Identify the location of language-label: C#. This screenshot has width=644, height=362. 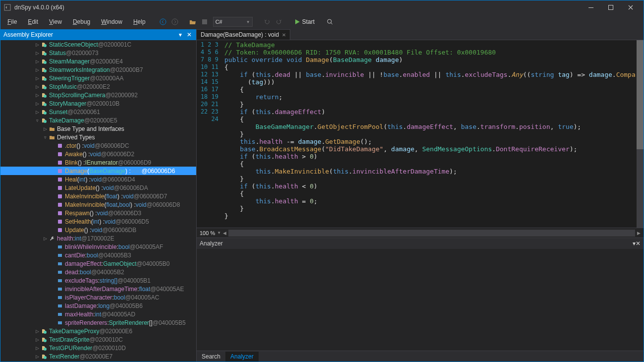
(219, 22).